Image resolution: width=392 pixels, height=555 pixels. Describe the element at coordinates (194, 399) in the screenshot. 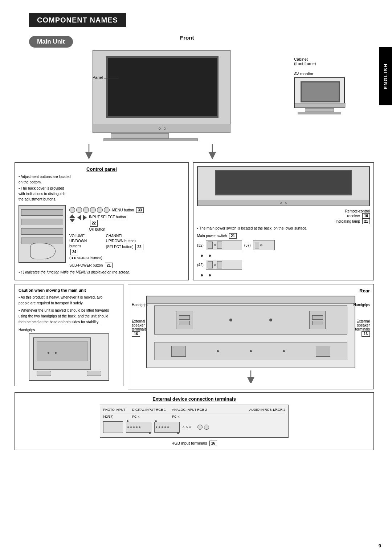

I see `external-device-title: External device connection terminals` at that location.